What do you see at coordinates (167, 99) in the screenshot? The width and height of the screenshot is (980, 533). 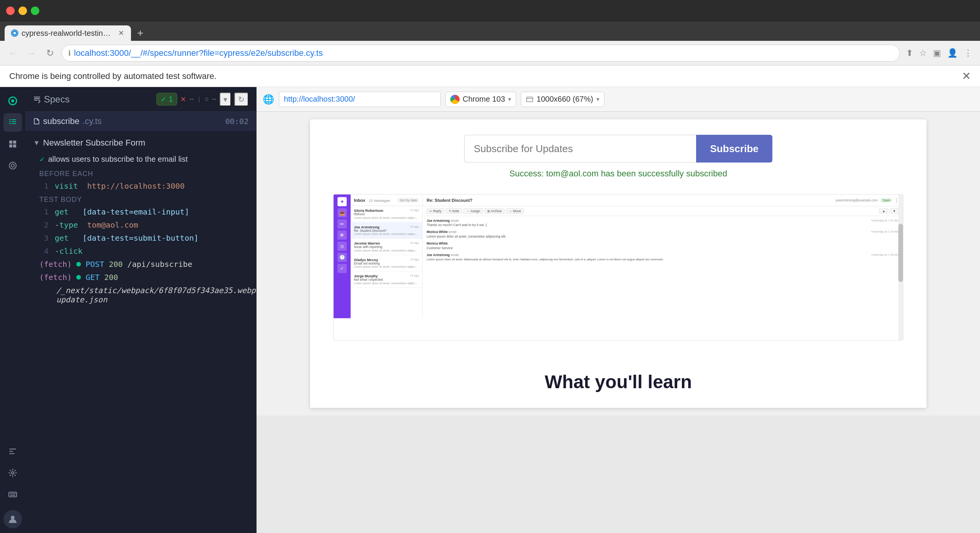 I see `pass-badge: ✓ 1` at bounding box center [167, 99].